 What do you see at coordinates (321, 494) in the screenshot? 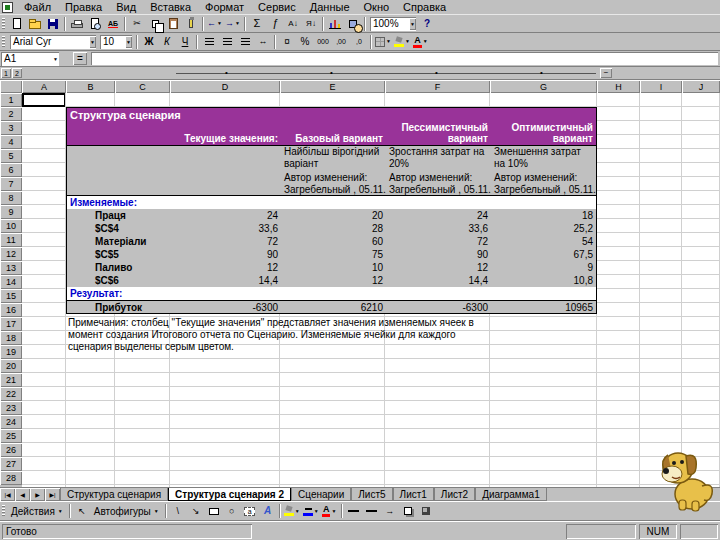
I see `sheet-tab-Сценарии: Сценарии` at bounding box center [321, 494].